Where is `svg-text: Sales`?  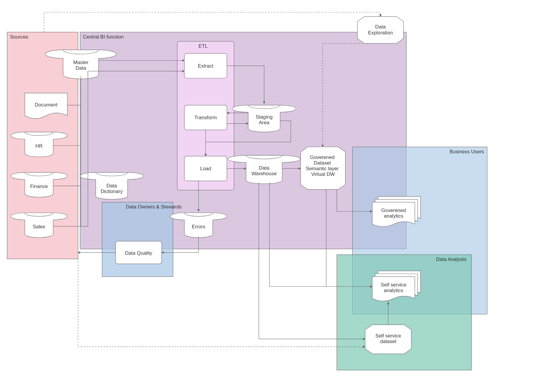
svg-text: Sales is located at coordinates (39, 227).